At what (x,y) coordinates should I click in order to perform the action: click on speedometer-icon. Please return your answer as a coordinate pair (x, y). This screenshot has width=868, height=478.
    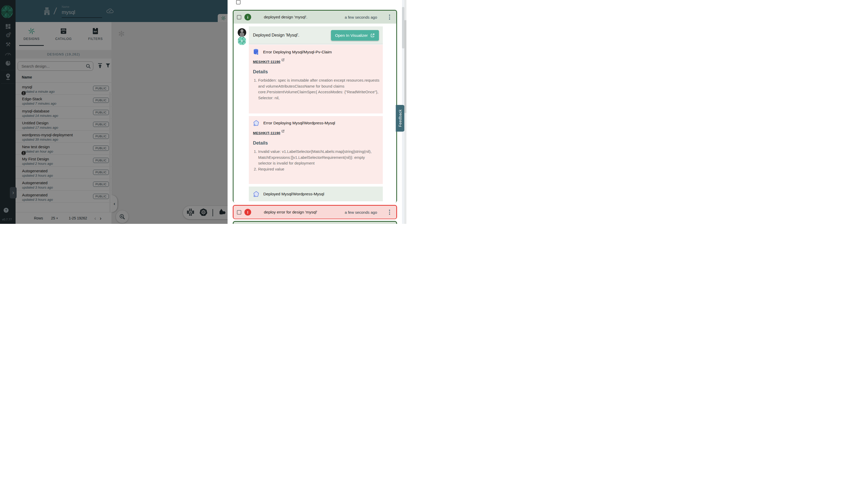
    Looking at the image, I should click on (8, 53).